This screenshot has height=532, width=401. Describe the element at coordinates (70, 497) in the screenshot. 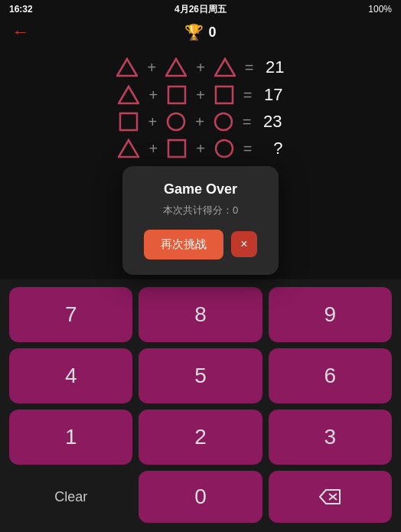

I see `clear-button: Clear` at that location.